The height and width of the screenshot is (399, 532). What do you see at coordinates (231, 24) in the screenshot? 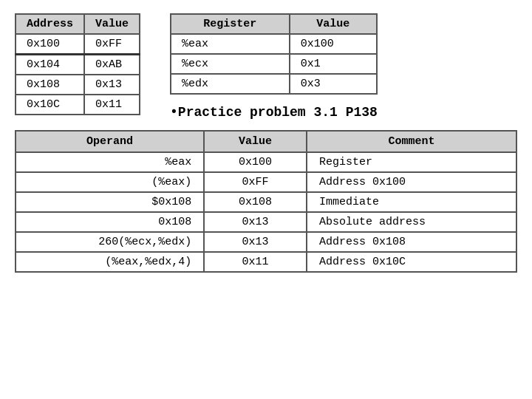
I see `reg-header: Register` at bounding box center [231, 24].